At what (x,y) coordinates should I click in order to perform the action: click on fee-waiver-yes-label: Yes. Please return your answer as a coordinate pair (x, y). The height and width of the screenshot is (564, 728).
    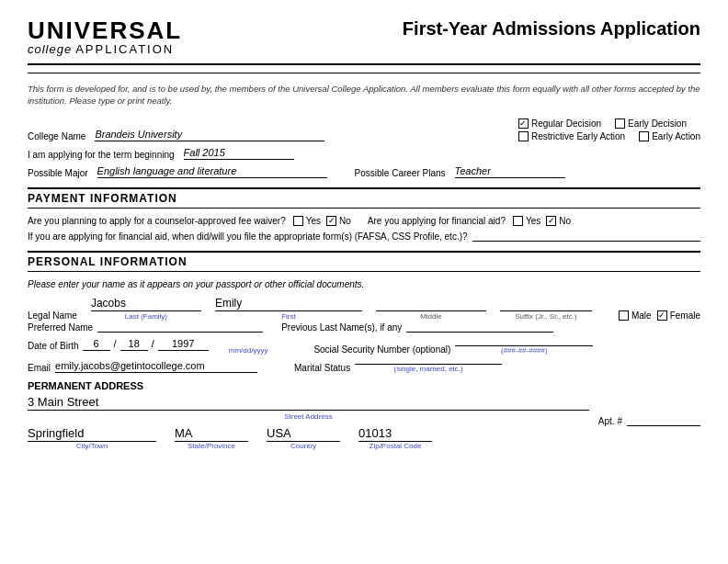
    Looking at the image, I should click on (313, 220).